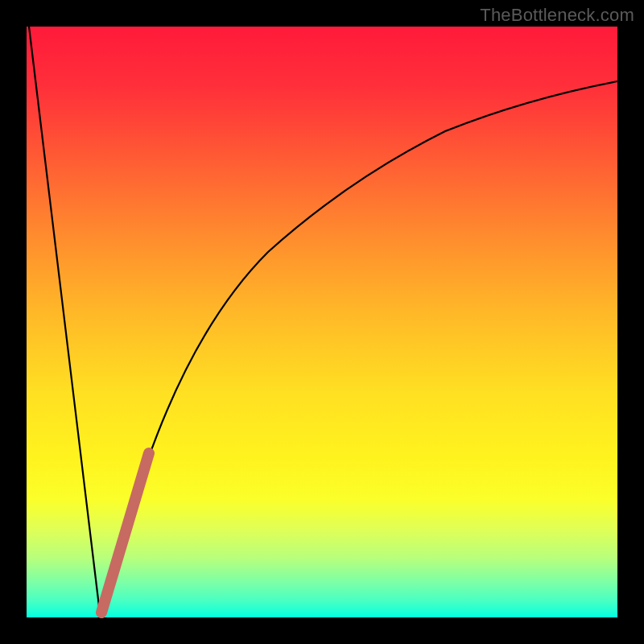 This screenshot has width=644, height=644. I want to click on highlight-segment, so click(126, 533).